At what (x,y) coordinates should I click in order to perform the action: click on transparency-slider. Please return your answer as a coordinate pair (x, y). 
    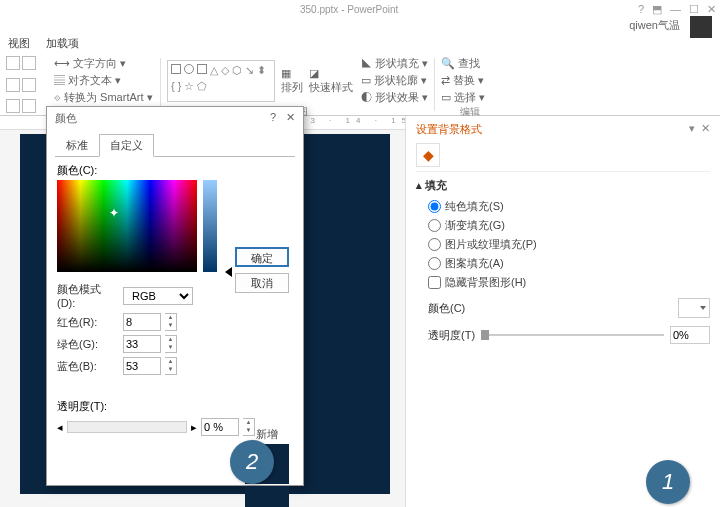
    Looking at the image, I should click on (572, 335).